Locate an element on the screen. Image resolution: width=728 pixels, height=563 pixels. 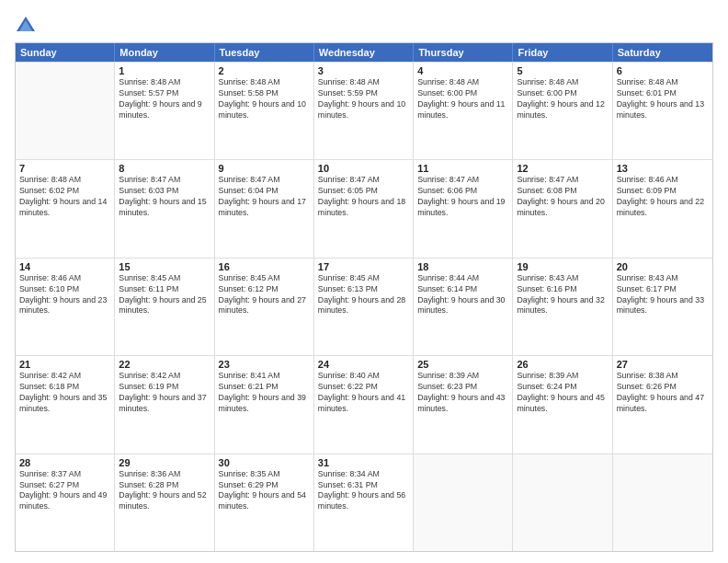
day-number: 2 is located at coordinates (265, 71).